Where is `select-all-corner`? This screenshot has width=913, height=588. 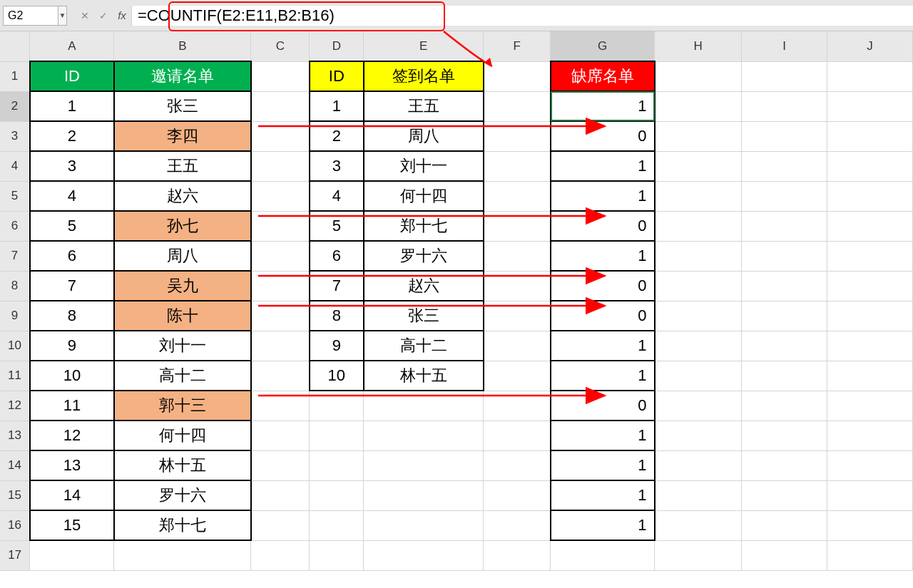 select-all-corner is located at coordinates (15, 46).